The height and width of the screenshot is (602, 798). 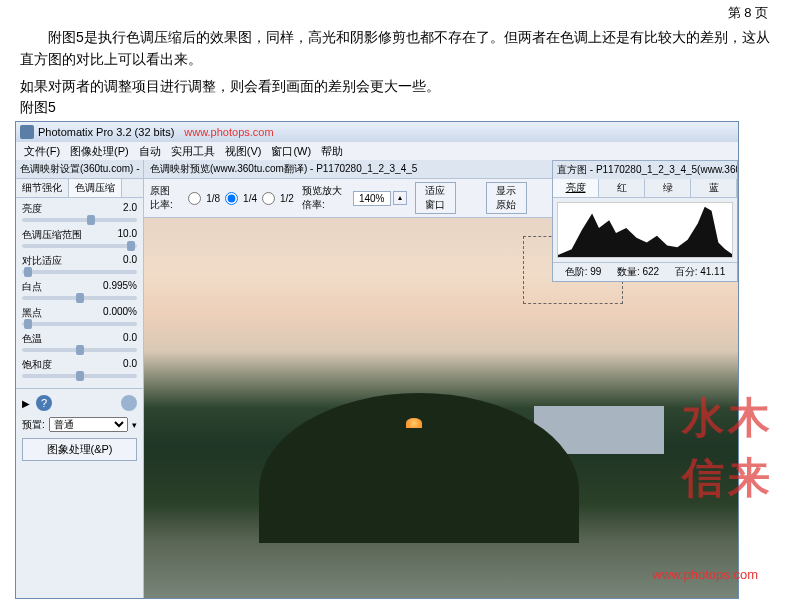 What do you see at coordinates (32, 287) in the screenshot?
I see `slider-label: 白点` at bounding box center [32, 287].